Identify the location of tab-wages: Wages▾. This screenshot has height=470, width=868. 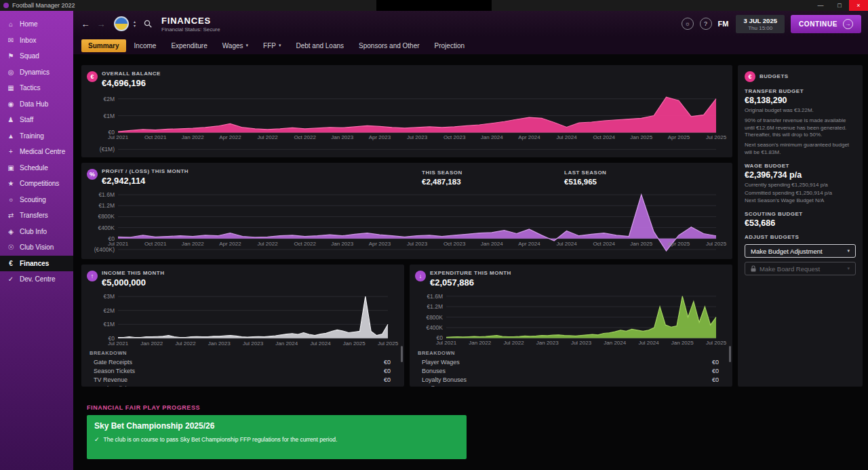
(235, 46).